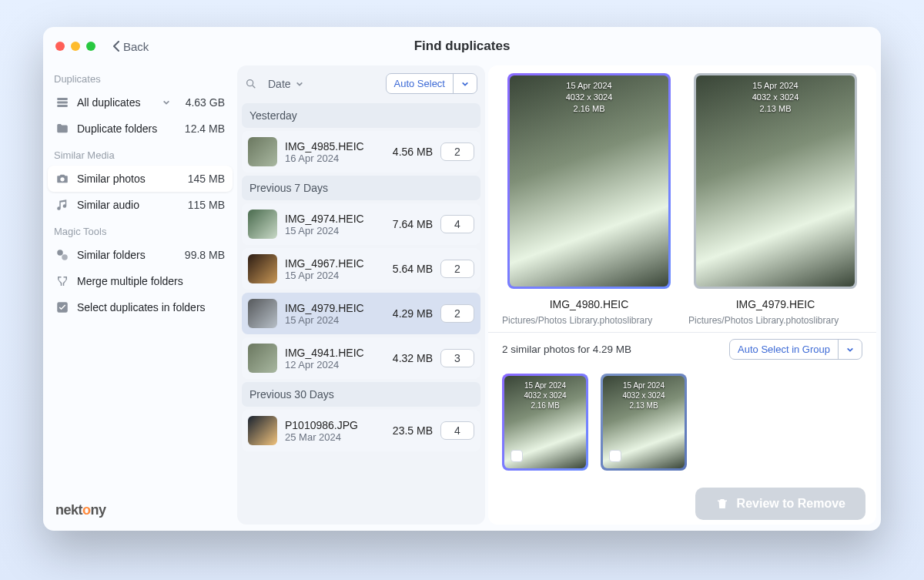  Describe the element at coordinates (127, 255) in the screenshot. I see `sidebar-item-label: Similar folders` at that location.